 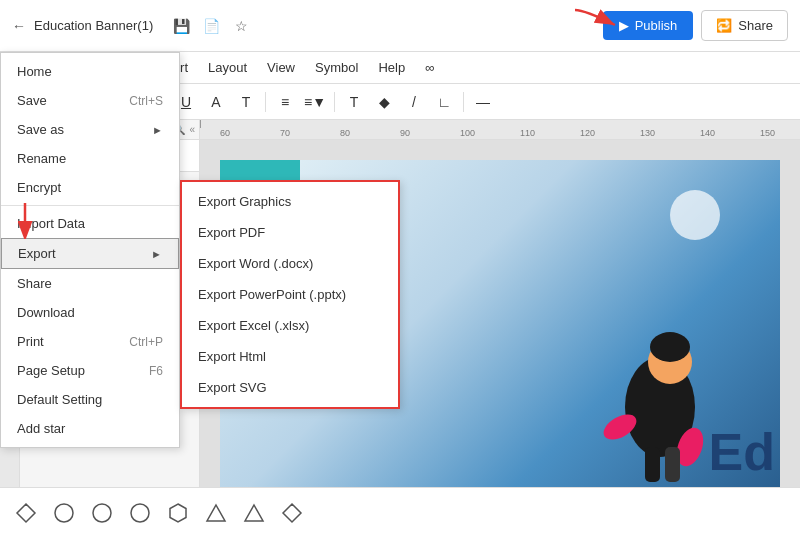 I want to click on menu-item-rename: Rename, so click(x=90, y=158).